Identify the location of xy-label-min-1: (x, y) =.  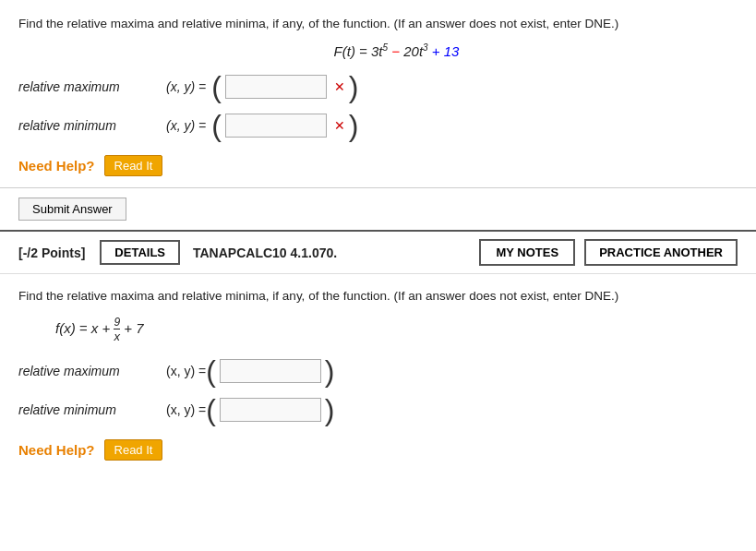
(186, 126).